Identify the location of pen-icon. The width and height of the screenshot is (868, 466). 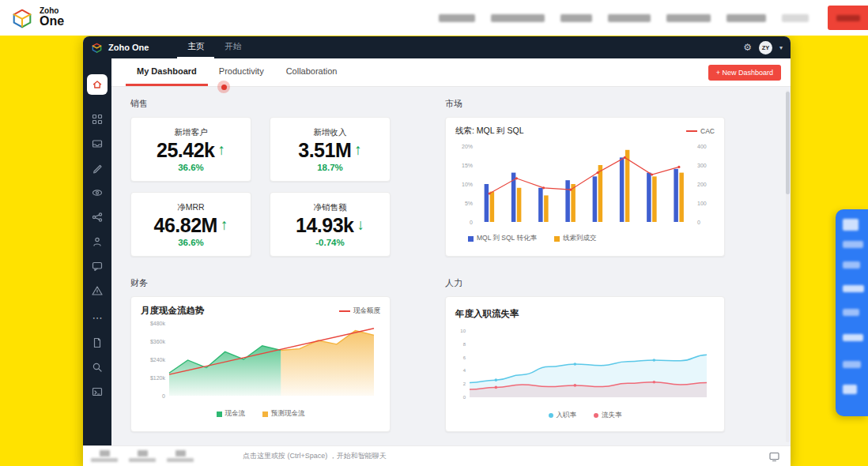
(97, 168).